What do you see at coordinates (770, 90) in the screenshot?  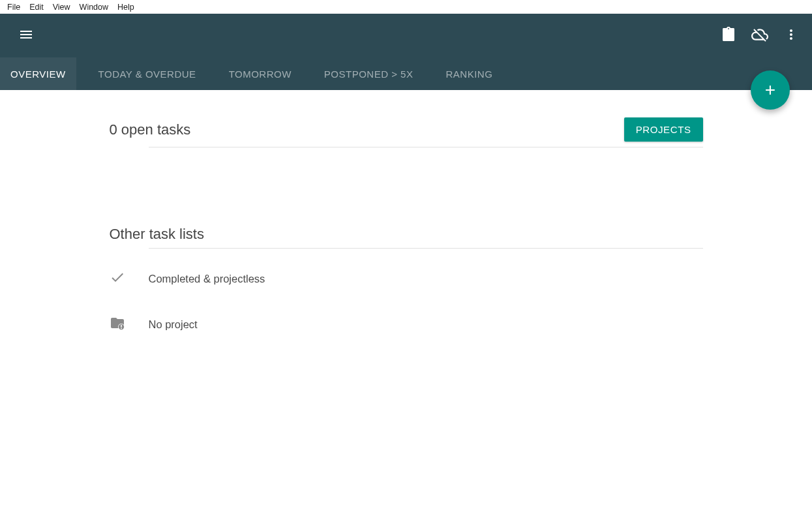 I see `plus-icon: +` at bounding box center [770, 90].